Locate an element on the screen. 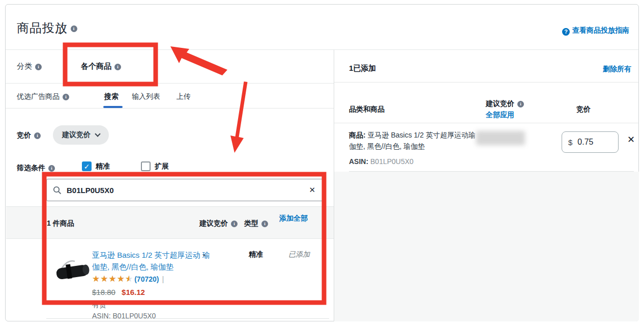 Image resolution: width=644 pixels, height=326 pixels. new-price: $16.12 is located at coordinates (133, 292).